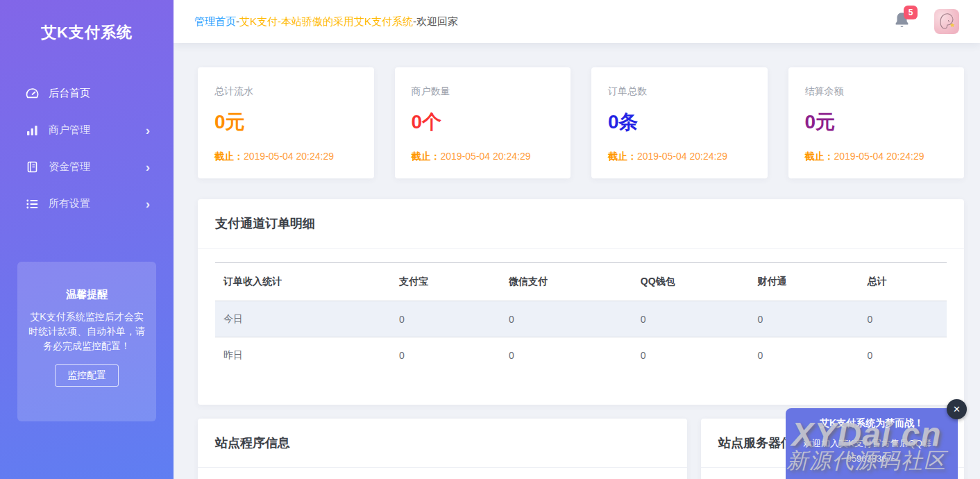 The width and height of the screenshot is (980, 479). What do you see at coordinates (32, 131) in the screenshot?
I see `bar-chart-icon` at bounding box center [32, 131].